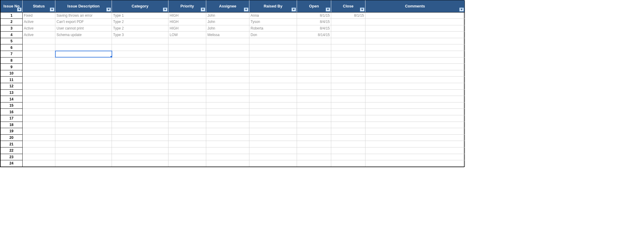 This screenshot has height=233, width=644. Describe the element at coordinates (273, 15) in the screenshot. I see `cell-raised_by: Anna` at that location.